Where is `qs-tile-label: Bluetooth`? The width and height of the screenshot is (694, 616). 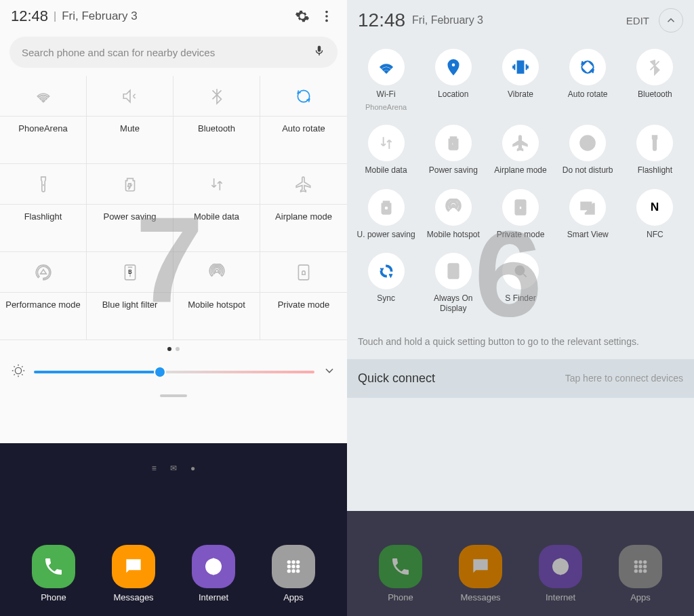 qs-tile-label: Bluetooth is located at coordinates (655, 94).